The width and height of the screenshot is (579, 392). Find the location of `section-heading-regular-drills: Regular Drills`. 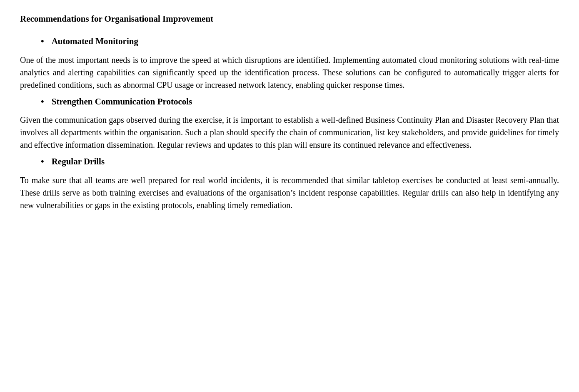

section-heading-regular-drills: Regular Drills is located at coordinates (78, 161).